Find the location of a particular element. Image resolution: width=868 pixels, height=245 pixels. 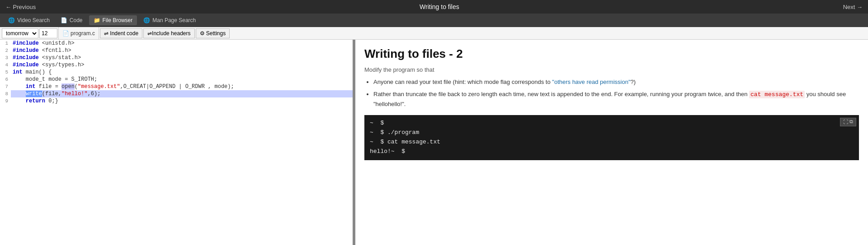

line-content: mode_t mode = S_IROTH; is located at coordinates (54, 79).